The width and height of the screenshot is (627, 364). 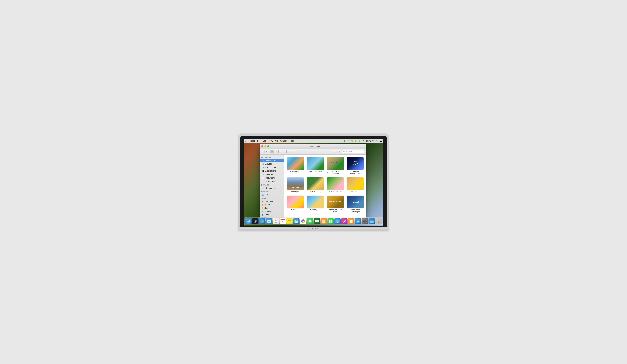 What do you see at coordinates (272, 215) in the screenshot?
I see `sidebar-tag-travel: Travel` at bounding box center [272, 215].